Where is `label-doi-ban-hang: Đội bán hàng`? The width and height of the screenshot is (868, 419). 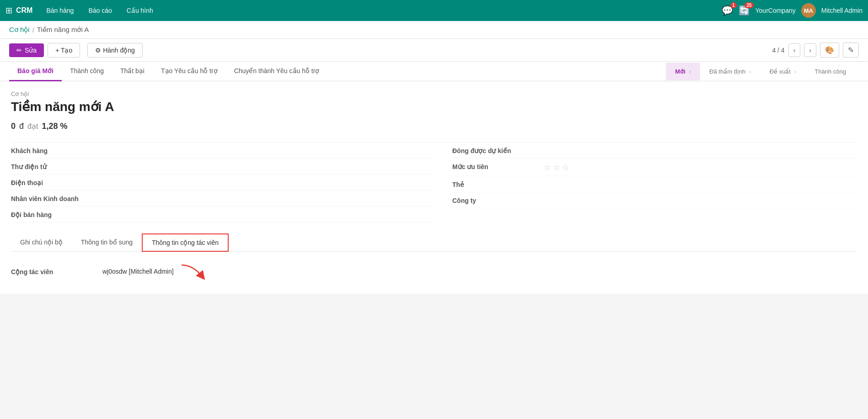
label-doi-ban-hang: Đội bán hàng is located at coordinates (57, 214).